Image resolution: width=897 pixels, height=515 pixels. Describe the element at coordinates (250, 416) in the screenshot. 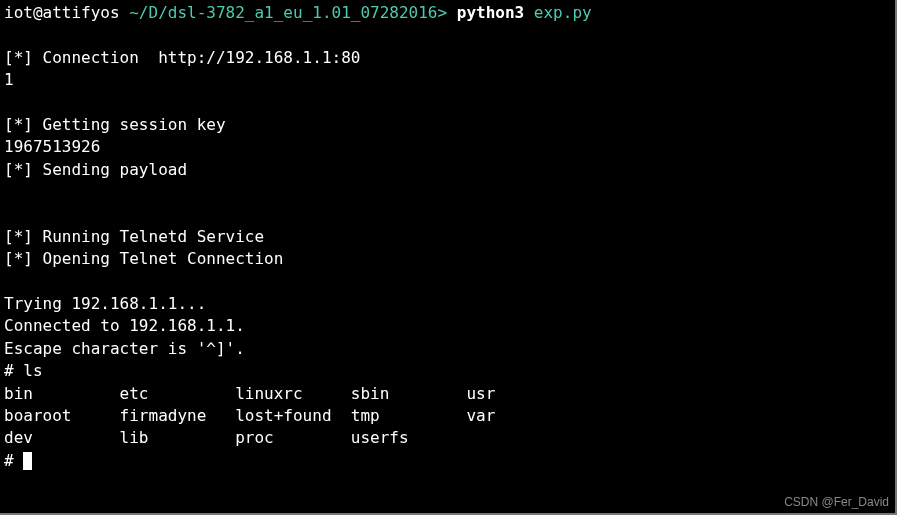

I see `ls-output-row: boaroot firmadyne lost+found tmp var` at that location.